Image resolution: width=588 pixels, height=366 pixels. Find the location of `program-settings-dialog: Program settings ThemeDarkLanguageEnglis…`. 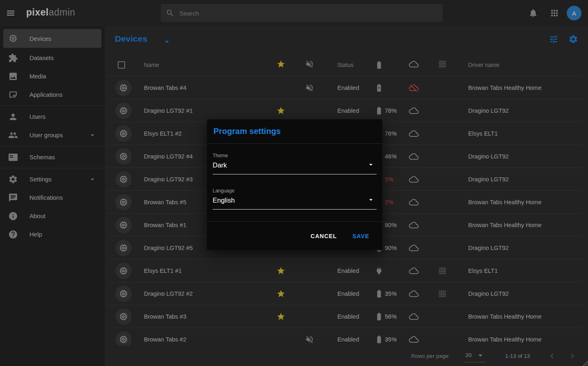

program-settings-dialog: Program settings ThemeDarkLanguageEnglis… is located at coordinates (294, 185).